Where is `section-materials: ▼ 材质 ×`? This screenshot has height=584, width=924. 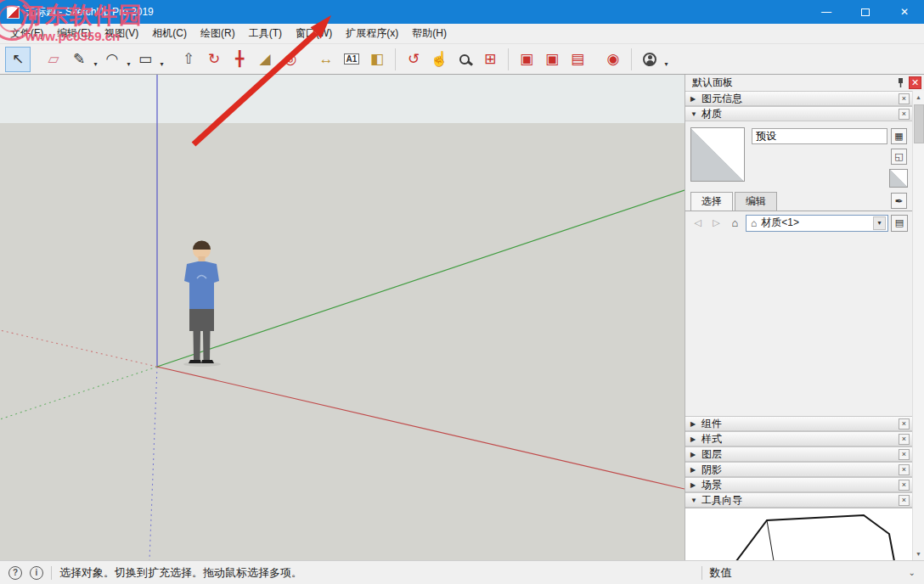 section-materials: ▼ 材质 × is located at coordinates (798, 114).